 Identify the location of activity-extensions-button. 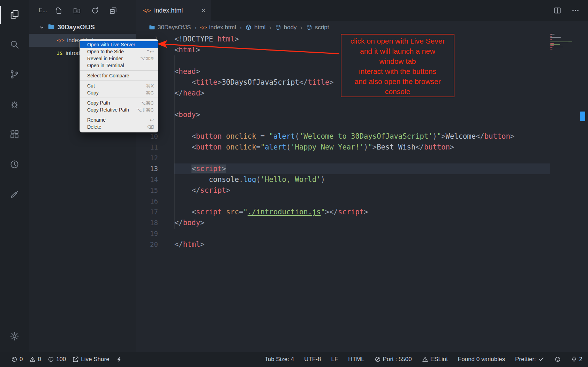
(15, 135).